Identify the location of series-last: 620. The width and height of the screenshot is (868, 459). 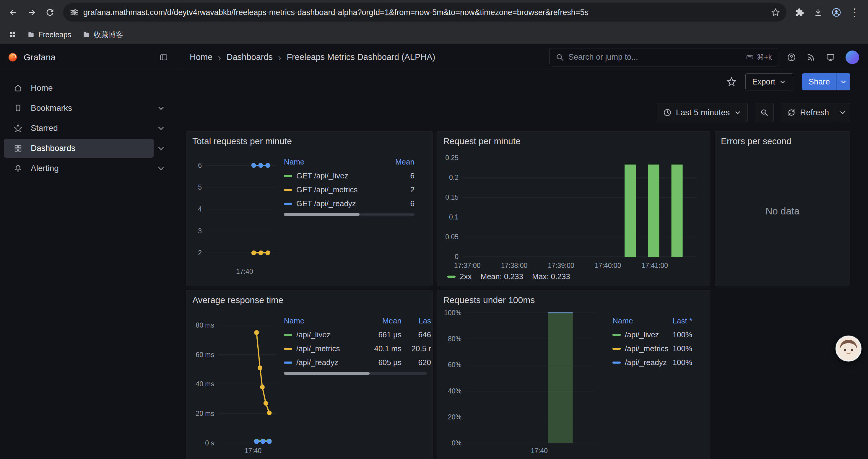
(416, 362).